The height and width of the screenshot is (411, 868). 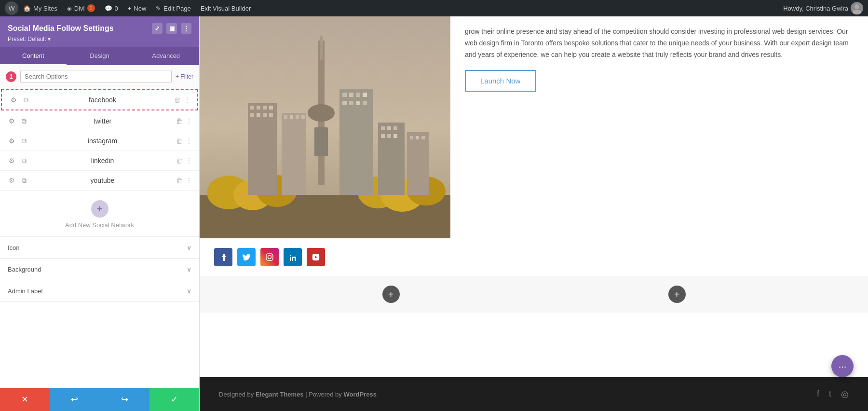 I want to click on drag-icon-instagram: ⋮, so click(x=189, y=141).